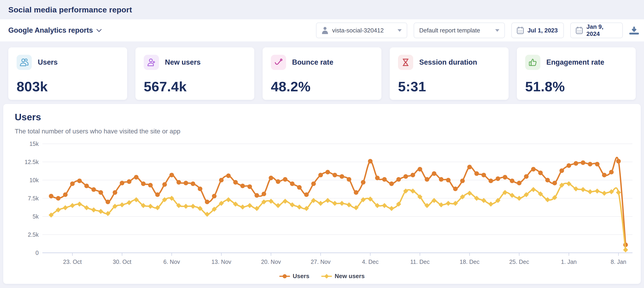 The width and height of the screenshot is (644, 288). I want to click on legend-marker-circle, so click(285, 276).